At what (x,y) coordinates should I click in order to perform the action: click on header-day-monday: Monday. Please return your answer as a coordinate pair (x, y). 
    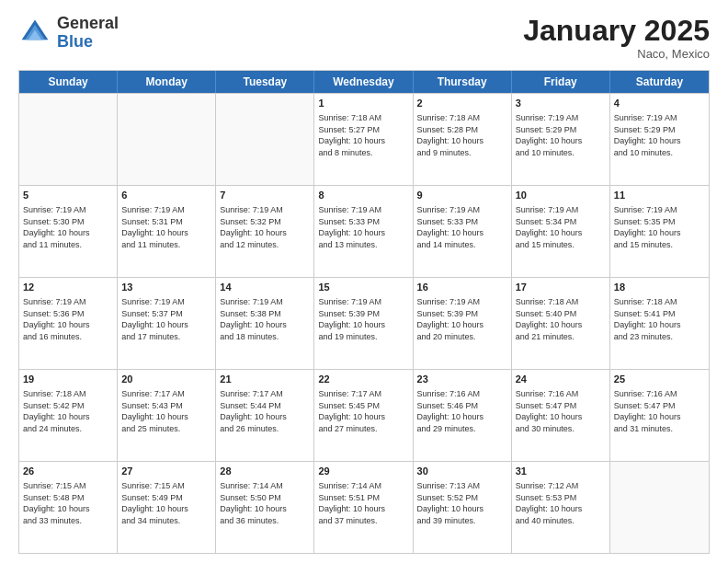
    Looking at the image, I should click on (167, 82).